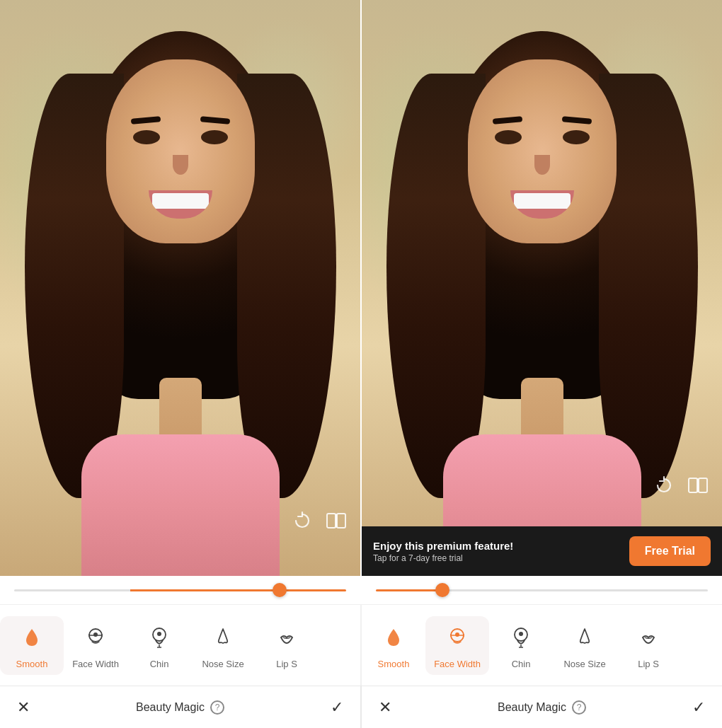 This screenshot has width=722, height=728. Describe the element at coordinates (361, 590) in the screenshot. I see `sliders-container` at that location.